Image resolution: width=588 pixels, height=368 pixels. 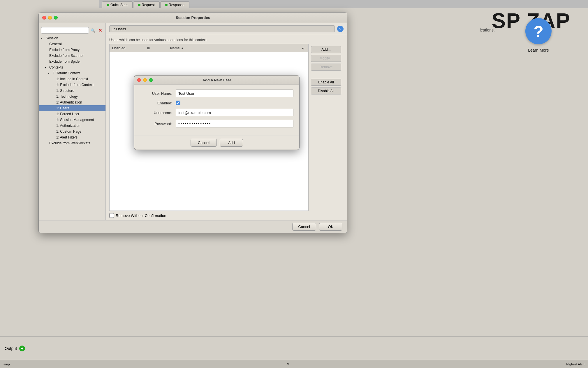 What do you see at coordinates (166, 5) in the screenshot?
I see `response-indicator` at bounding box center [166, 5].